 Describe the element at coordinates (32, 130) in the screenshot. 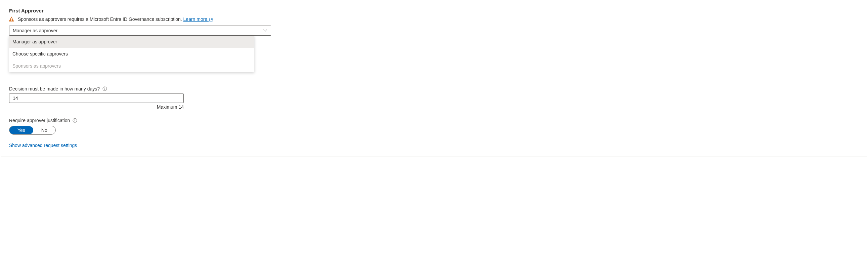

I see `justification-toggle: Yes No` at that location.